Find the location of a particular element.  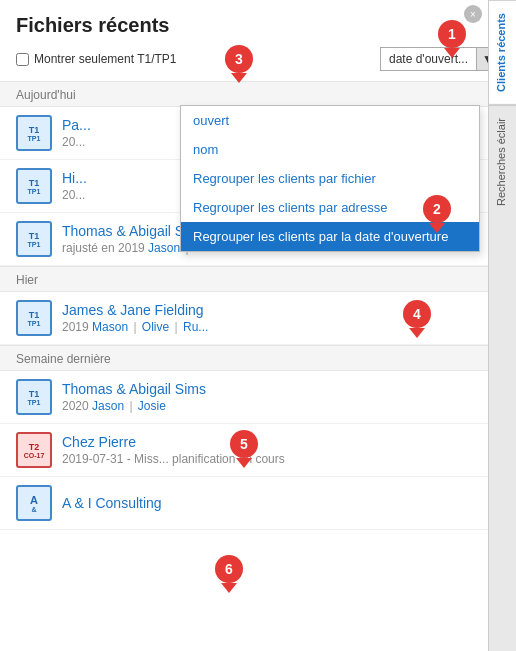

dropdown-item-group-fichier: Regrouper les clients par fichier is located at coordinates (330, 178).